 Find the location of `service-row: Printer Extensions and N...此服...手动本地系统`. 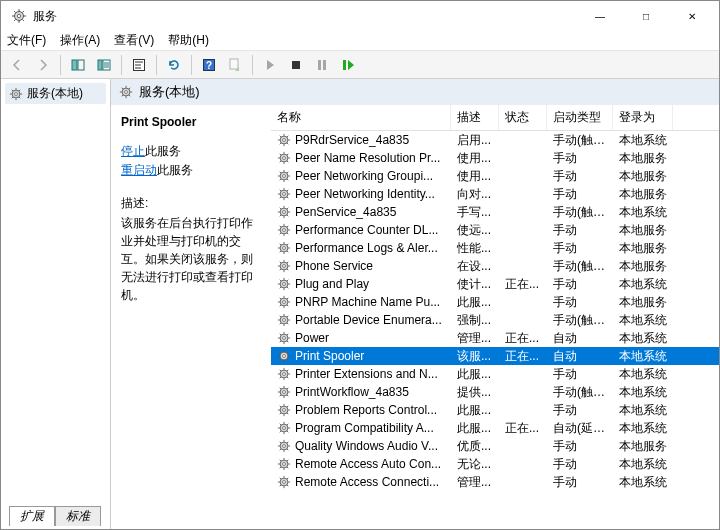

service-row: Printer Extensions and N...此服...手动本地系统 is located at coordinates (495, 374).